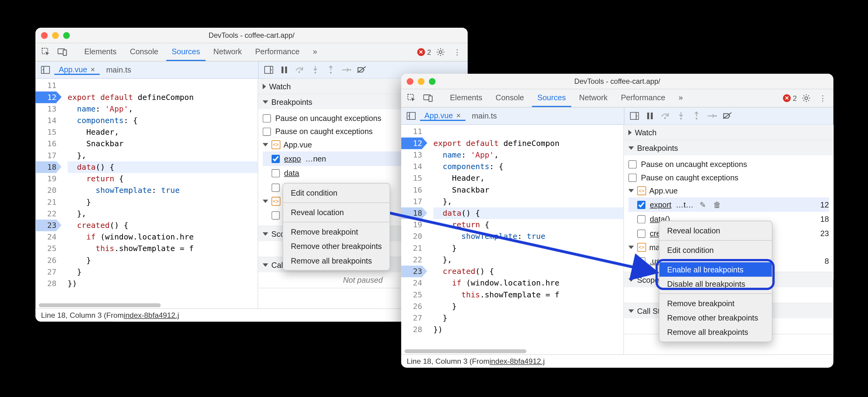 The image size is (868, 397). Describe the element at coordinates (703, 204) in the screenshot. I see `pencil-icon: ✎` at that location.